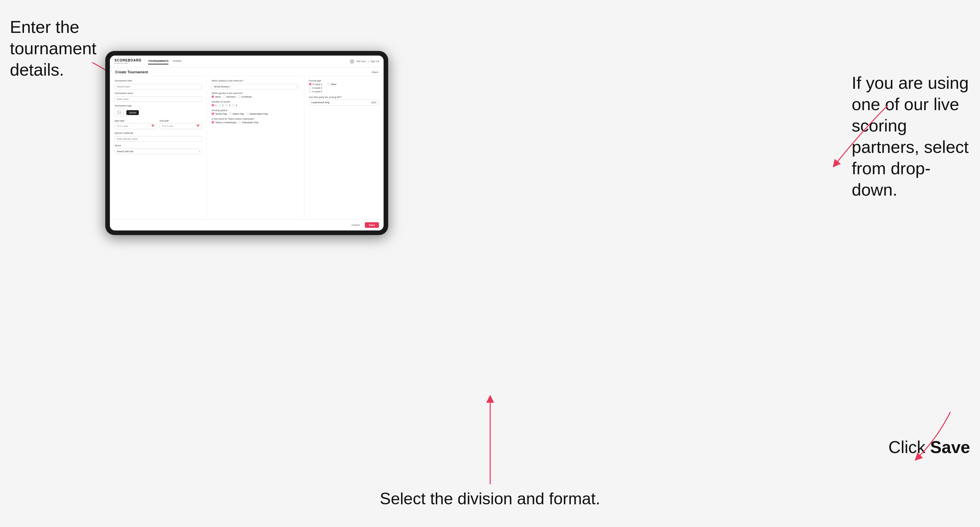 The height and width of the screenshot is (527, 980). I want to click on form-col-2: Which division is the event for? NCAA Di…, so click(256, 148).